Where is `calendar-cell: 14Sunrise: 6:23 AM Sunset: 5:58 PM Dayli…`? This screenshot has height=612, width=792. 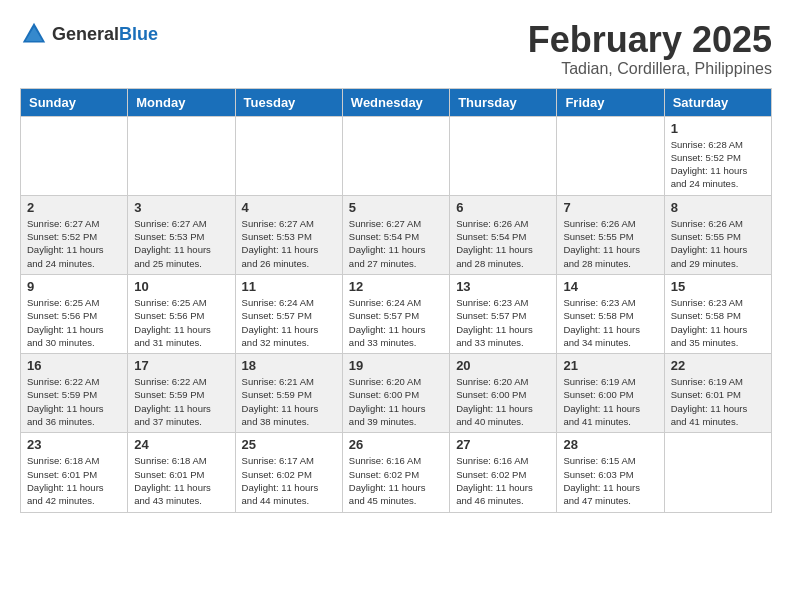 calendar-cell: 14Sunrise: 6:23 AM Sunset: 5:58 PM Dayli… is located at coordinates (610, 314).